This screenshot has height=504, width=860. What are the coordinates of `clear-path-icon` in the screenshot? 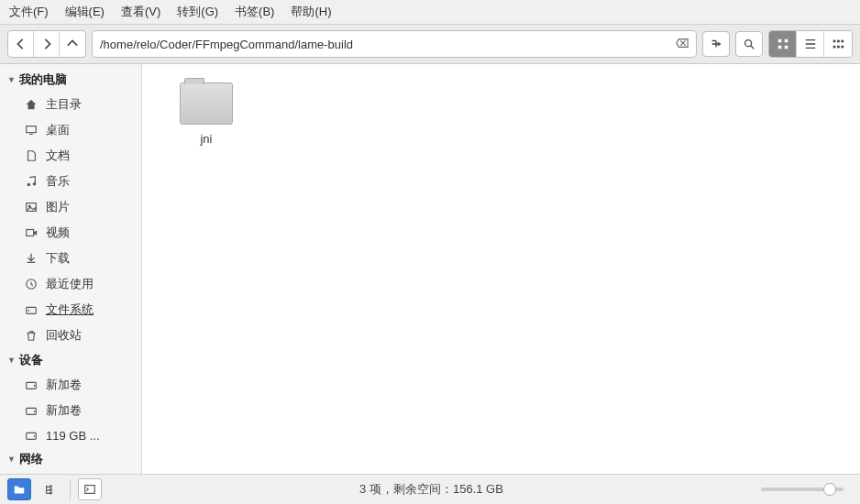 It's located at (682, 44).